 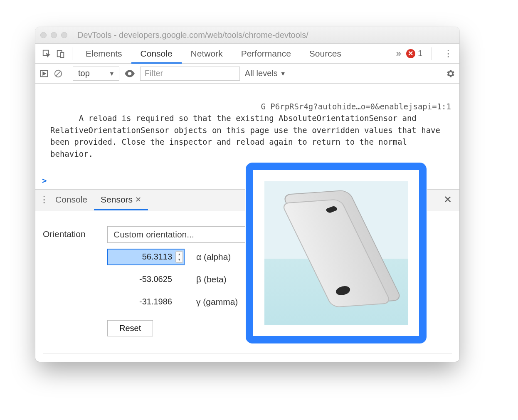 What do you see at coordinates (98, 200) in the screenshot?
I see `drawer-tabs: Console Sensors ✕` at bounding box center [98, 200].